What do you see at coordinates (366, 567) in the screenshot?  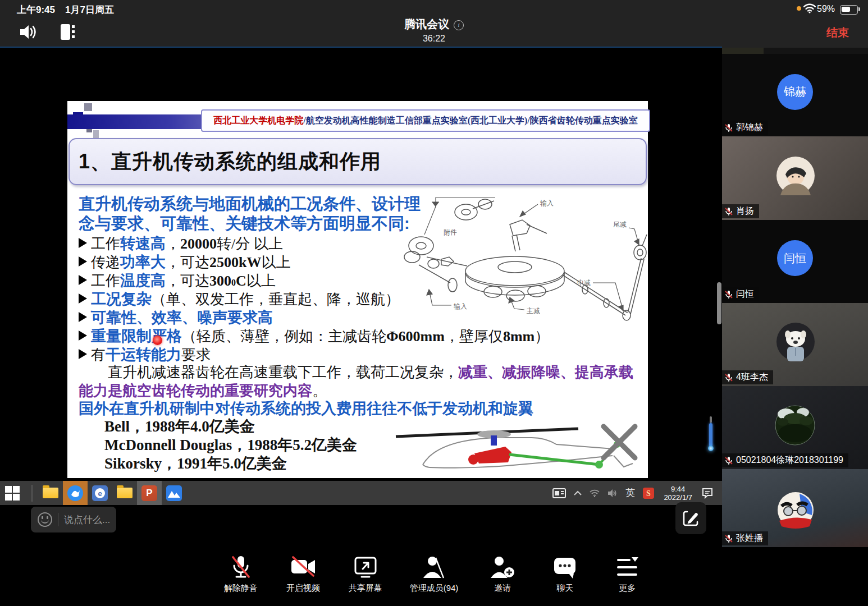 I see `share-screen-icon` at bounding box center [366, 567].